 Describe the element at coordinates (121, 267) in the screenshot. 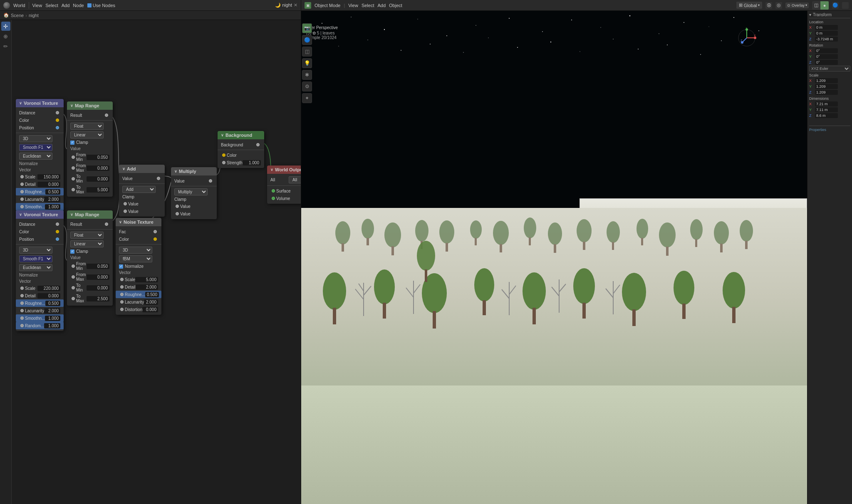

I see `noise-normalize-cb` at that location.